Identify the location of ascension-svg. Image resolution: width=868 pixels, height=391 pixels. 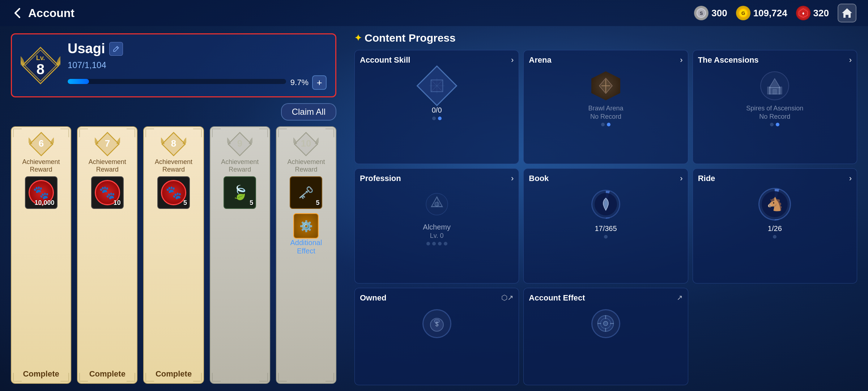
(775, 86).